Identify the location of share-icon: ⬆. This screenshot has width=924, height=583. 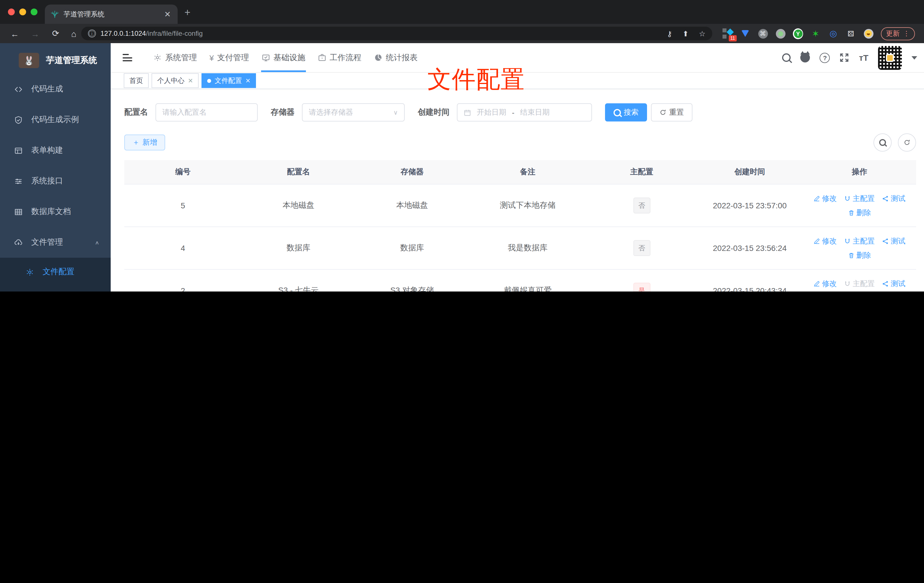
(686, 33).